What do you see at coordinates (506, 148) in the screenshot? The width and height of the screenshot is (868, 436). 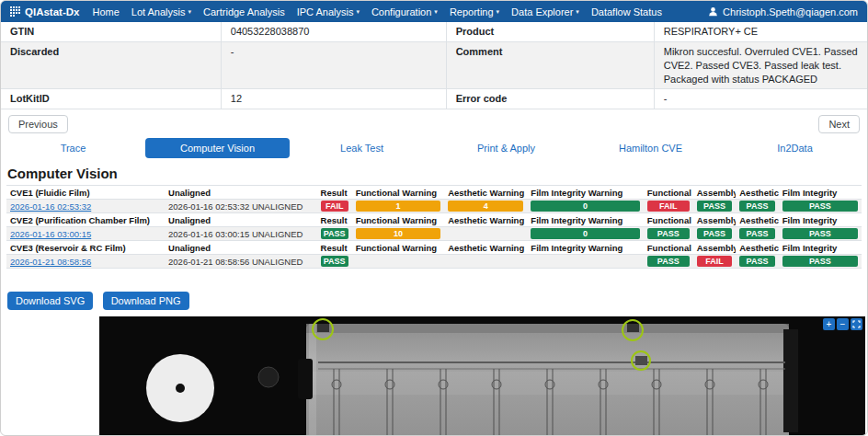 I see `tab-print-apply: Print & Apply` at bounding box center [506, 148].